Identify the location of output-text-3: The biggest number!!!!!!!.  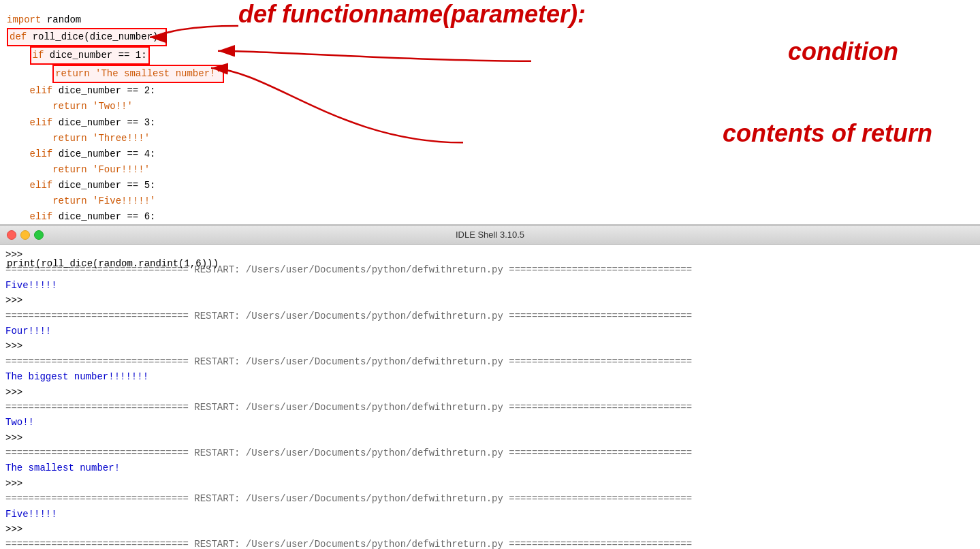
(77, 377).